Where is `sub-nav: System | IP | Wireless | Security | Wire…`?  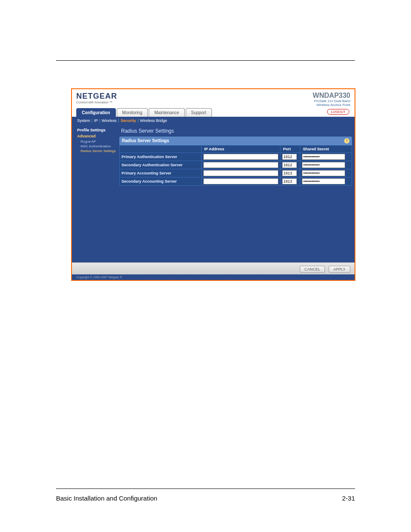
sub-nav: System | IP | Wireless | Security | Wire… is located at coordinates (213, 121).